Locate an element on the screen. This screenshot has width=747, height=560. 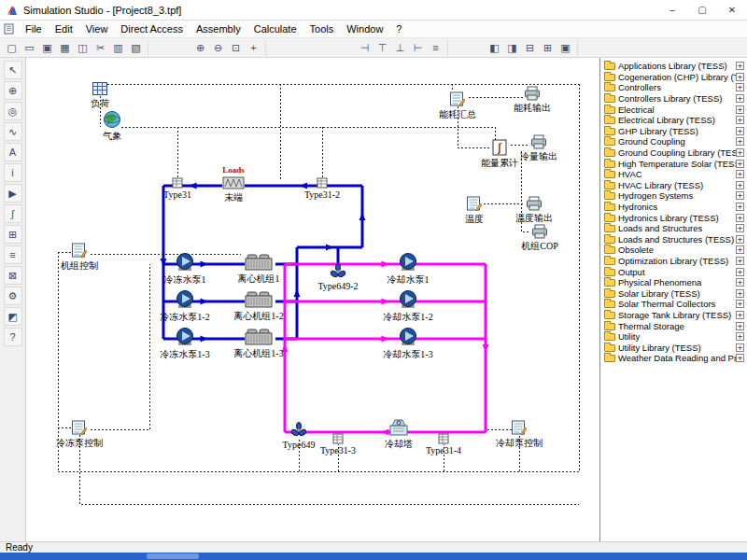
select-tool-icon: ↖ is located at coordinates (13, 70).